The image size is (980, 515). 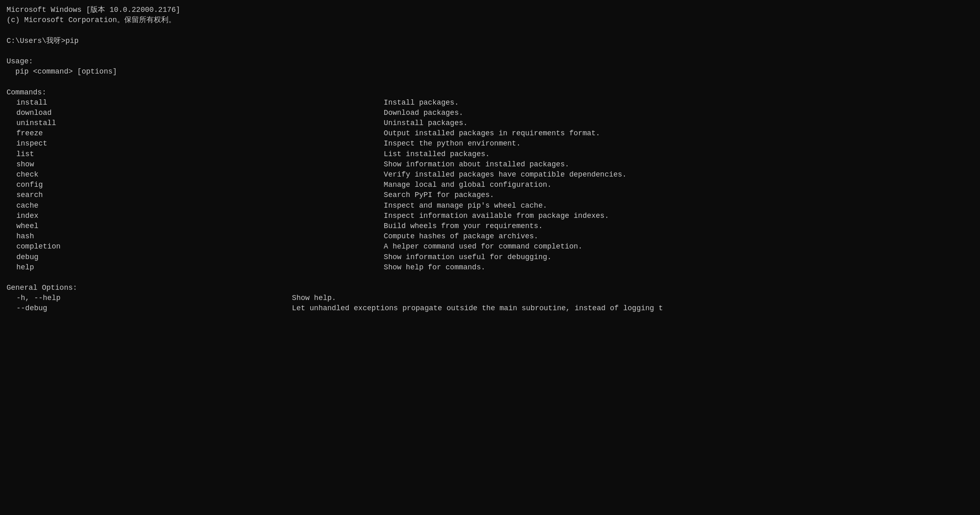 What do you see at coordinates (490, 185) in the screenshot?
I see `command-row: configManage local and global configurat…` at bounding box center [490, 185].